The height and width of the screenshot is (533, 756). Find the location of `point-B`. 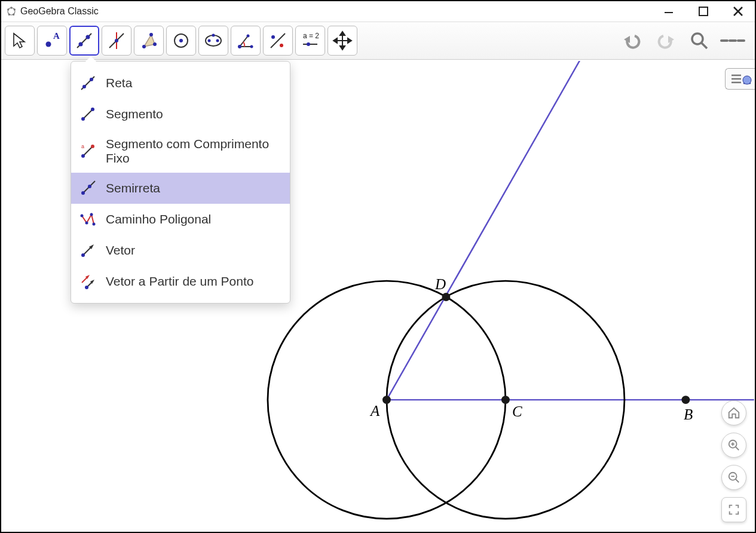

point-B is located at coordinates (685, 400).